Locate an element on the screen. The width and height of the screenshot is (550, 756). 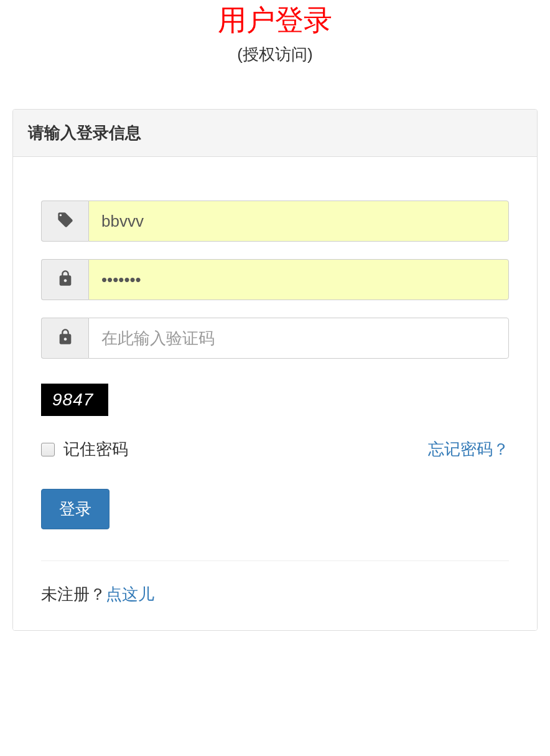
password-input is located at coordinates (299, 280).